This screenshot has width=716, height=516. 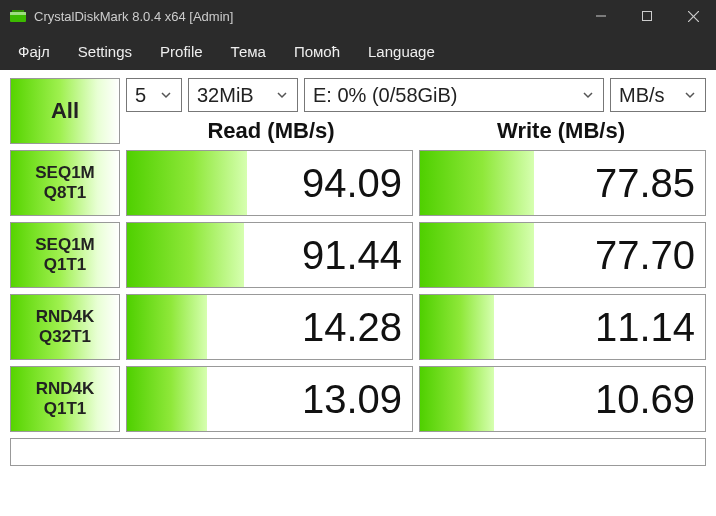 I want to click on test-label-2: Q32T1, so click(x=65, y=337).